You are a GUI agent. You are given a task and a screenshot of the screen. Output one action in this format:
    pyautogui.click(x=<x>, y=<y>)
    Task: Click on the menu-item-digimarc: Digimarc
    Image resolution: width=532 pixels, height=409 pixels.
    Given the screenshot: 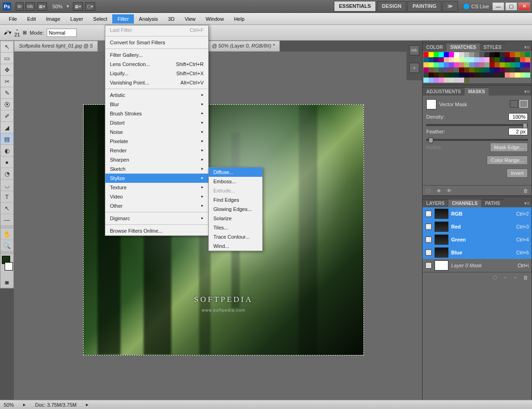 What is the action you would take?
    pyautogui.click(x=157, y=218)
    